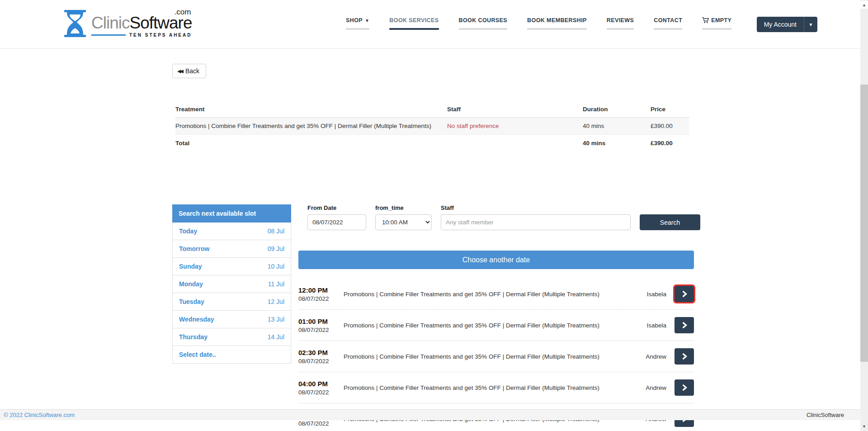 This screenshot has width=868, height=431. I want to click on next-slot-sidebar: Search next available slot Today 08 Jul …, so click(231, 284).